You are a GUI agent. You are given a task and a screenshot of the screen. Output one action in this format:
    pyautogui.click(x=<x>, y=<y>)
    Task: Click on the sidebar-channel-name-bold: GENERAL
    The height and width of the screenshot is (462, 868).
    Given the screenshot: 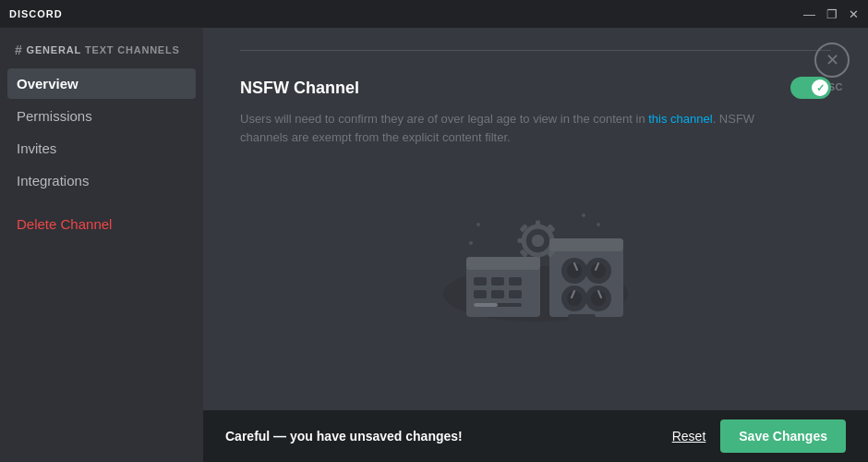 What is the action you would take?
    pyautogui.click(x=54, y=50)
    